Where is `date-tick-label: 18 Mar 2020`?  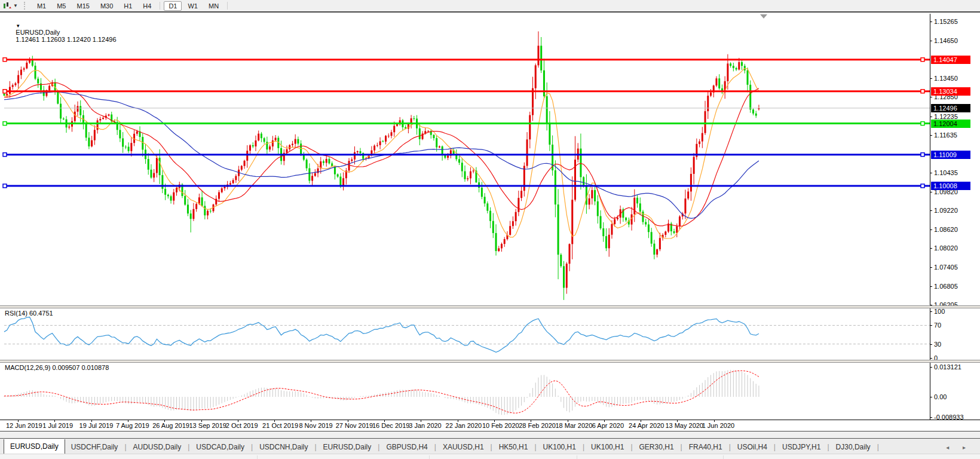 date-tick-label: 18 Mar 2020 is located at coordinates (574, 426).